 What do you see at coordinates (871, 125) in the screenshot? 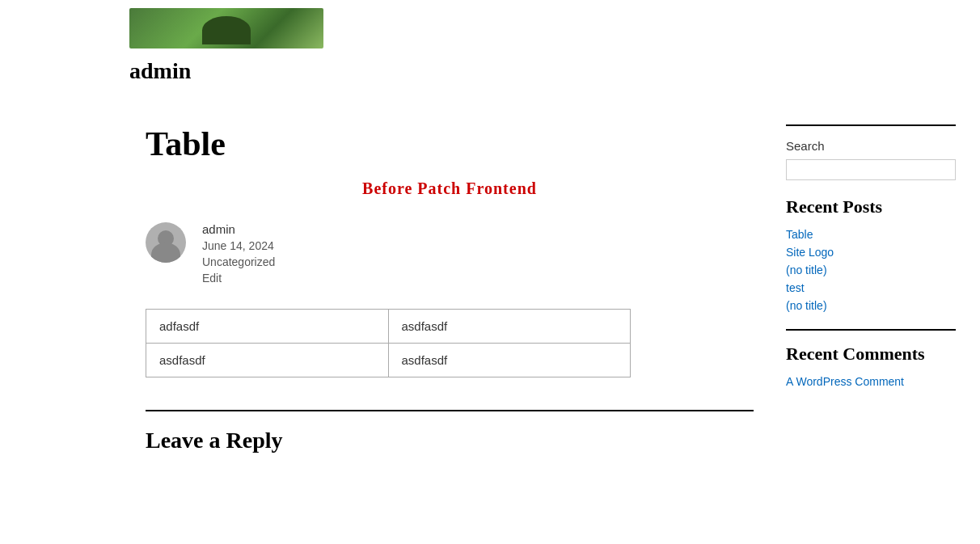
I see `sidebar-divider` at bounding box center [871, 125].